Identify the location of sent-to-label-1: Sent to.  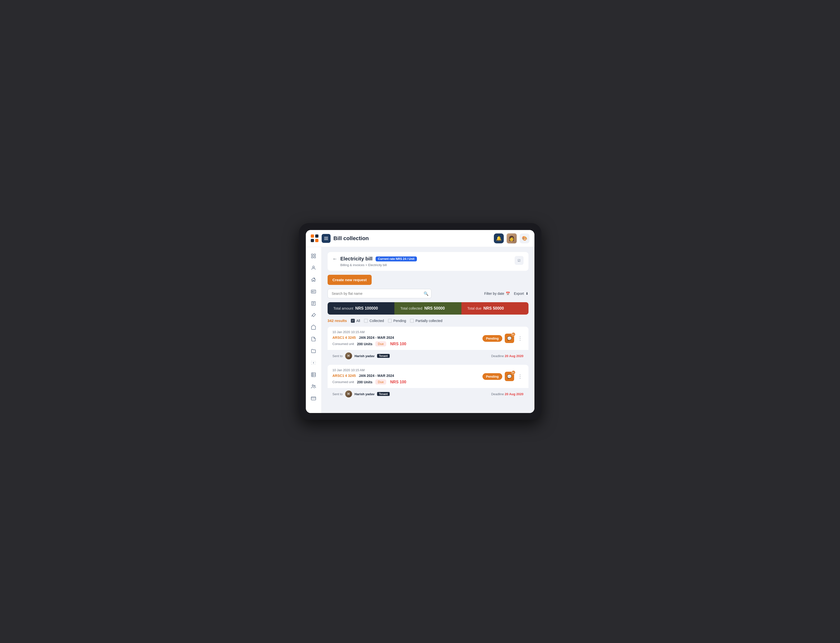
(338, 394).